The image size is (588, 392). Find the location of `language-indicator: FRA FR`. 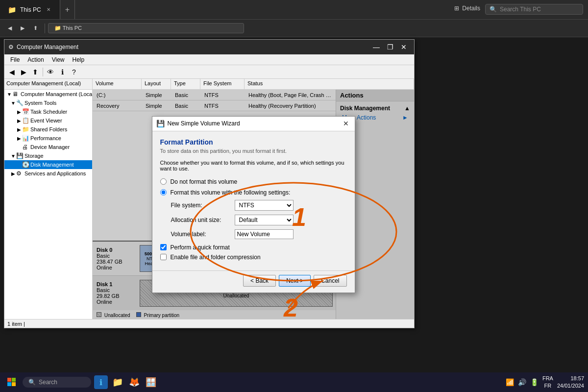

language-indicator: FRA FR is located at coordinates (548, 382).